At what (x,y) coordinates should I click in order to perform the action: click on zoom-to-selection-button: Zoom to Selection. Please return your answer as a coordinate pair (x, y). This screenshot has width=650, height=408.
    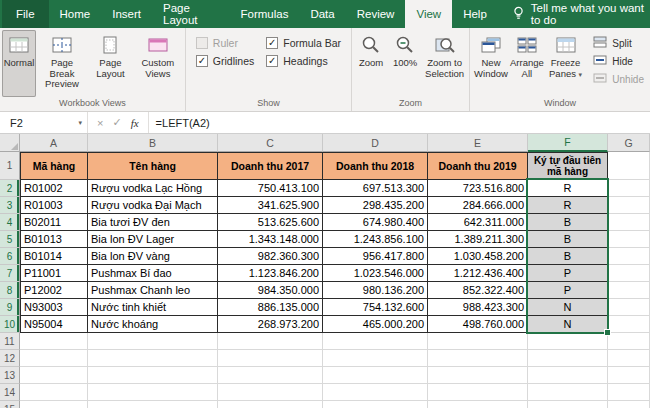
    Looking at the image, I should click on (444, 64).